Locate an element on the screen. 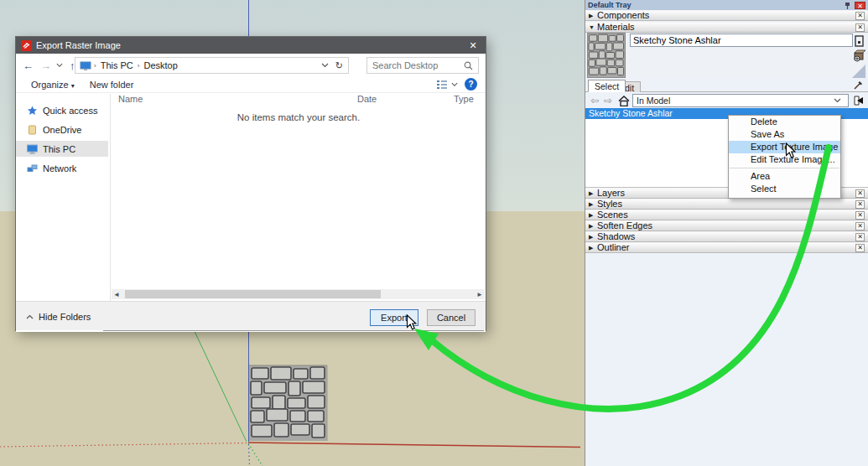 This screenshot has width=868, height=466. horizontal-scrollbar: ◄ ► is located at coordinates (299, 294).